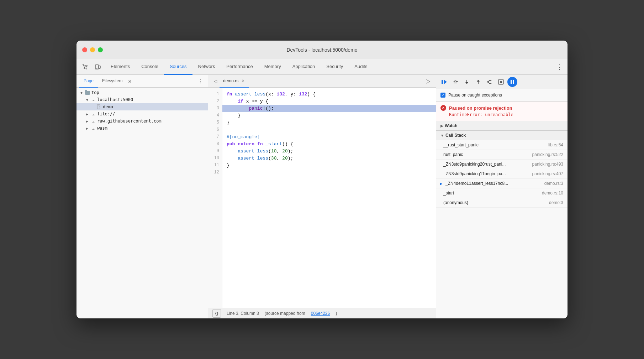 The width and height of the screenshot is (644, 359). What do you see at coordinates (100, 50) in the screenshot?
I see `maximize-button` at bounding box center [100, 50].